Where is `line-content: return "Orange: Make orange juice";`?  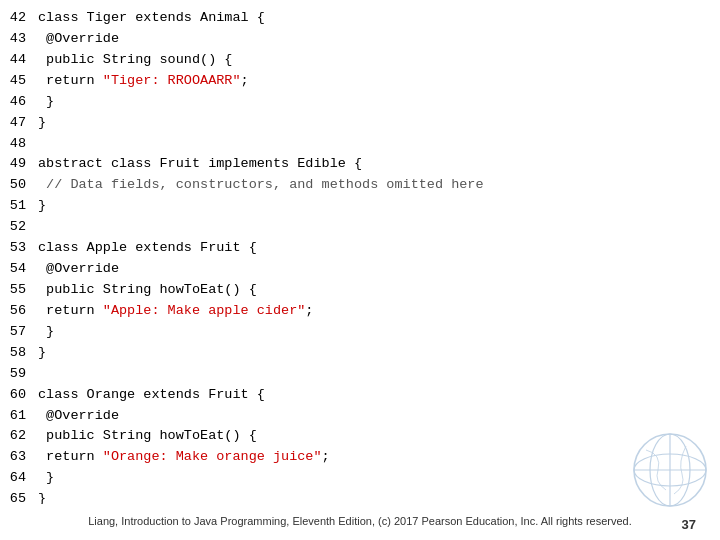 line-content: return "Orange: Make orange juice"; is located at coordinates (379, 458).